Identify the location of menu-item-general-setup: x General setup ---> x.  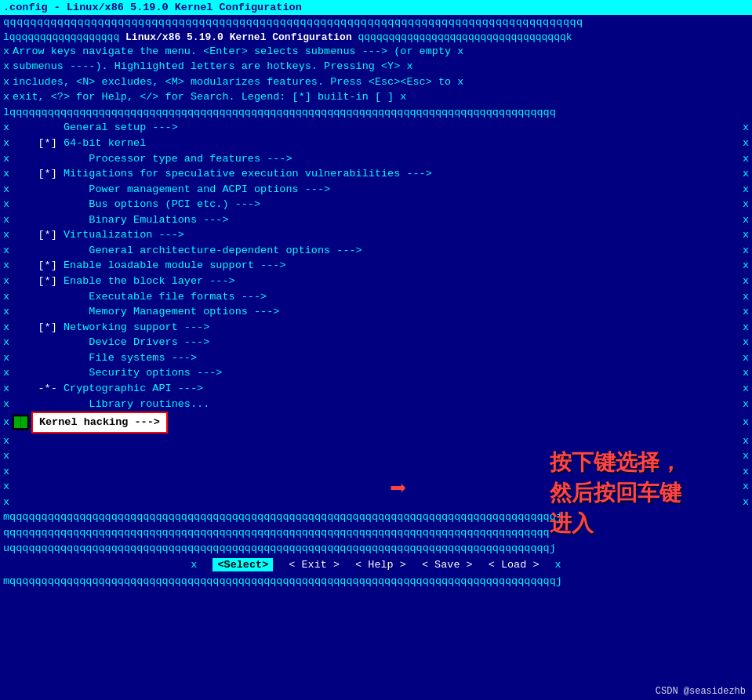
(376, 128).